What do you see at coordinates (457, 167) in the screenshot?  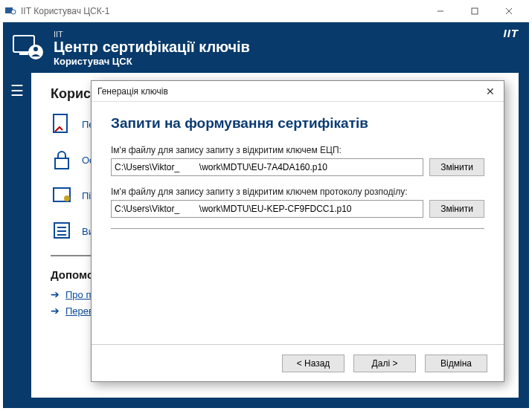 I see `field1-change-button: Змінити` at bounding box center [457, 167].